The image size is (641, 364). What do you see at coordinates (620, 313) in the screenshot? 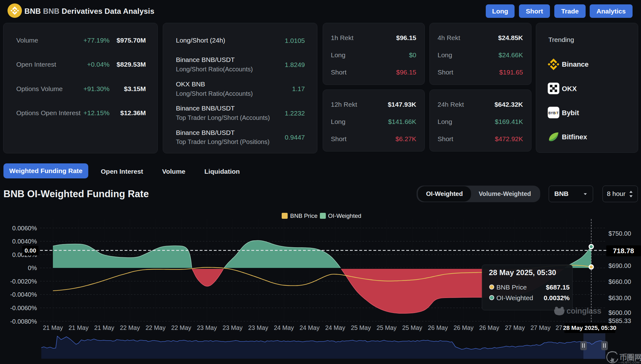
I see `svg-text: $600.00` at bounding box center [620, 313].